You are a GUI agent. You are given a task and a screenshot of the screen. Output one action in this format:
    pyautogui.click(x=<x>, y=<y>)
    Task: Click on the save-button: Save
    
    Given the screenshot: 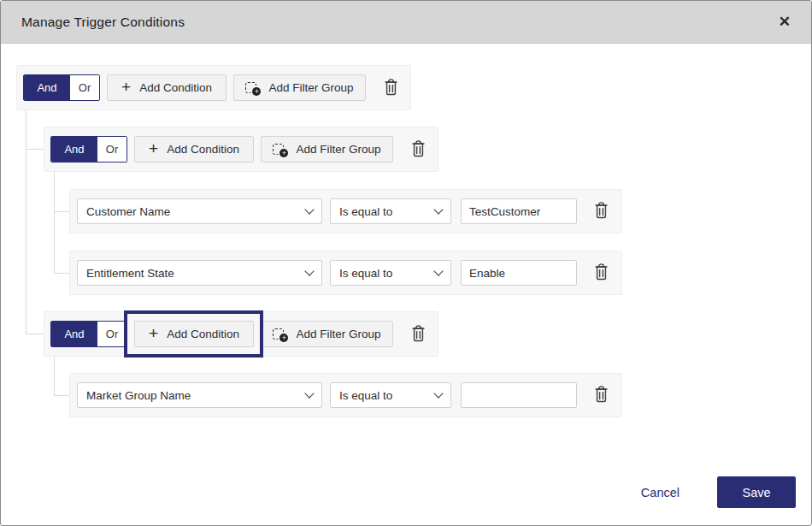 What is the action you would take?
    pyautogui.click(x=756, y=493)
    